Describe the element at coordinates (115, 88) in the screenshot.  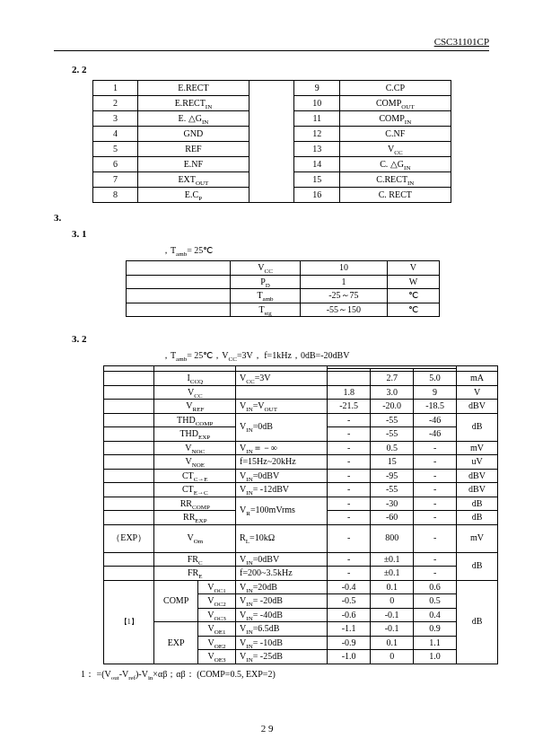
I see `pin-num: 1` at that location.